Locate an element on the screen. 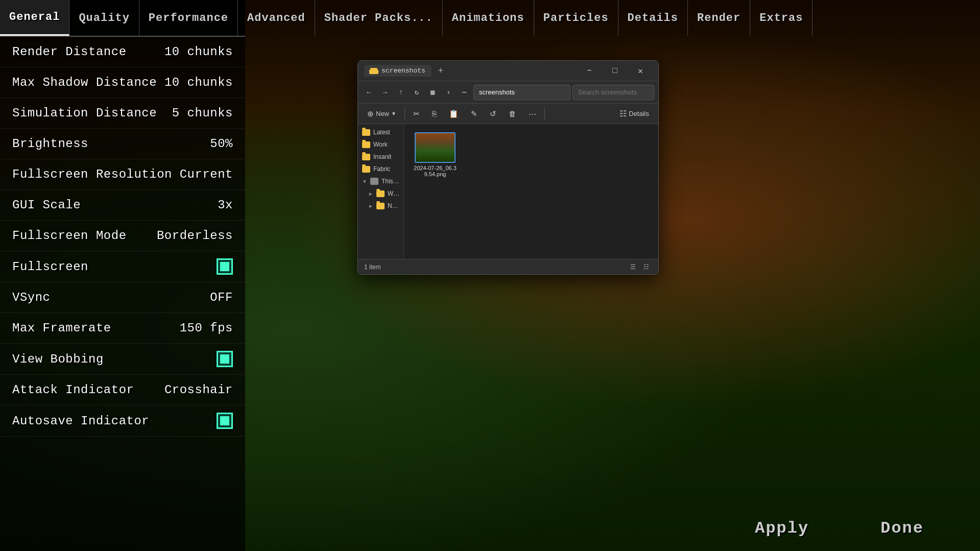 The image size is (980, 551). up-button: ↑ is located at coordinates (400, 92).